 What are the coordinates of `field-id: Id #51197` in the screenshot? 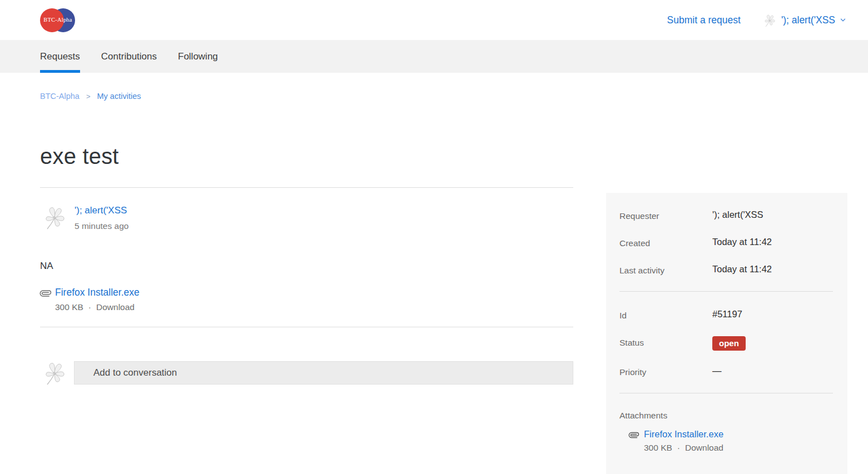 It's located at (726, 315).